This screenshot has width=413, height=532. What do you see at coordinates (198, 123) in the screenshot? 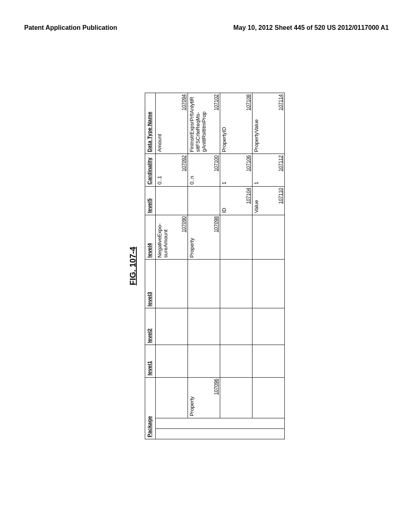
I see `cell-text: FinInstrExpsrPrflAnlytlRsltFSCrteReqMs-g…` at bounding box center [198, 123].